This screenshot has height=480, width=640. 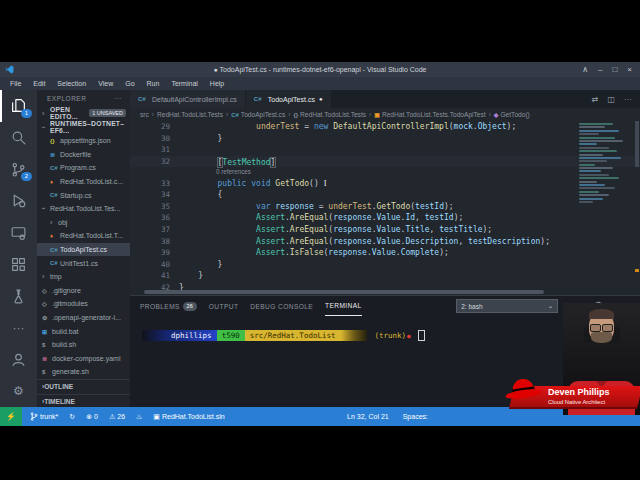 I want to click on menu-run: Run, so click(x=154, y=84).